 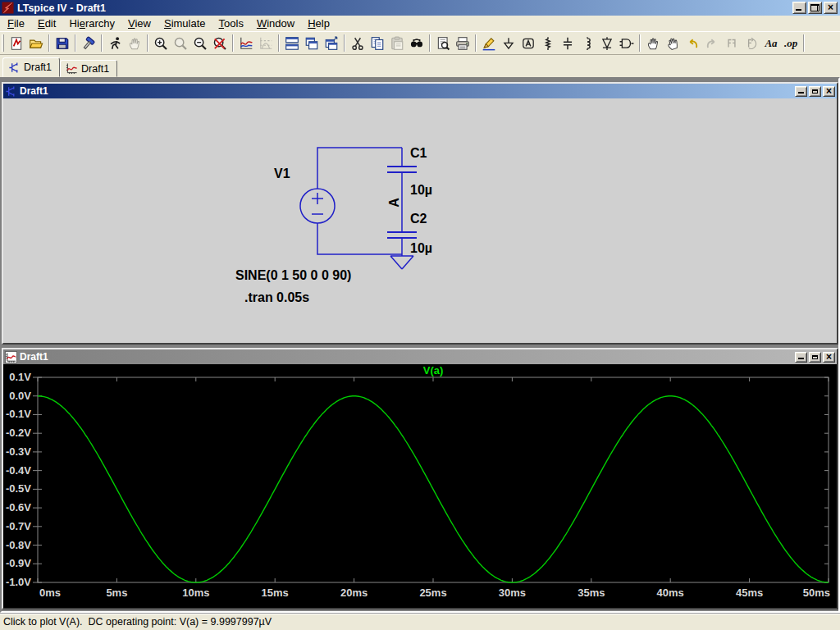 What do you see at coordinates (358, 43) in the screenshot?
I see `cut-button` at bounding box center [358, 43].